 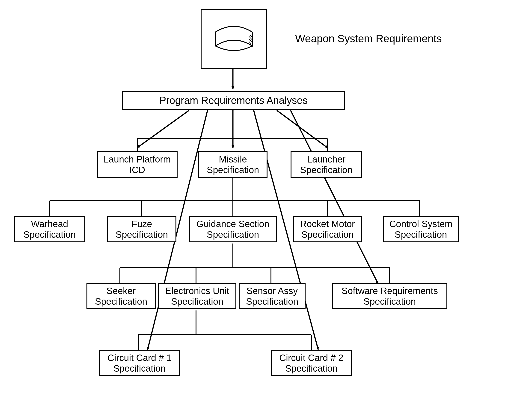 I want to click on circuit-card-1-box: Circuit Card # 1Specification, so click(x=139, y=363).